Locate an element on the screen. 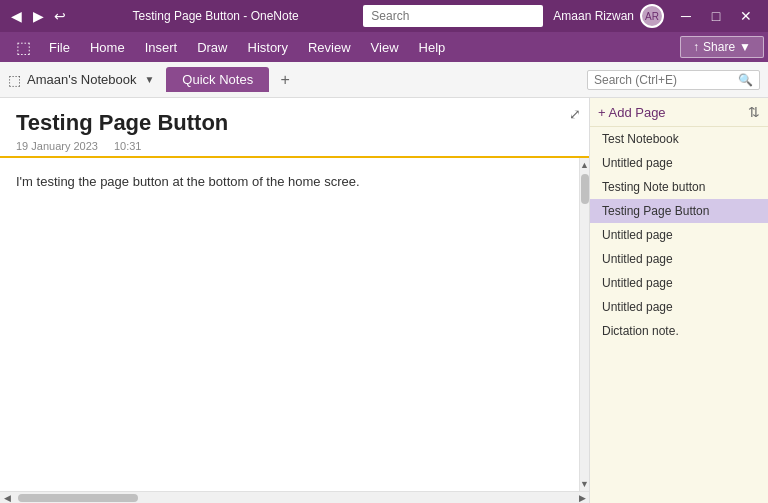 The height and width of the screenshot is (503, 768). expand-button: ⤢ is located at coordinates (575, 114).